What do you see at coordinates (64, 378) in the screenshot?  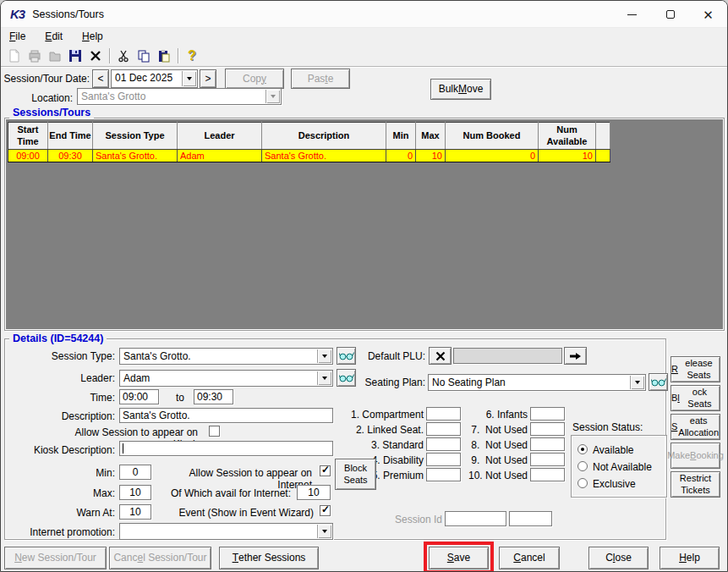 I see `leader-label: Leader:` at bounding box center [64, 378].